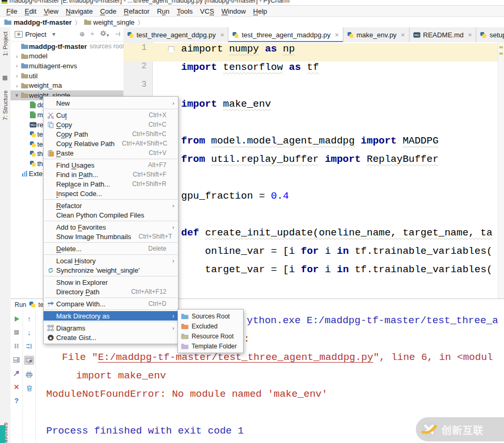  I want to click on menu-item-directory-path: Directory PathCtrl+Alt+F12, so click(111, 292).